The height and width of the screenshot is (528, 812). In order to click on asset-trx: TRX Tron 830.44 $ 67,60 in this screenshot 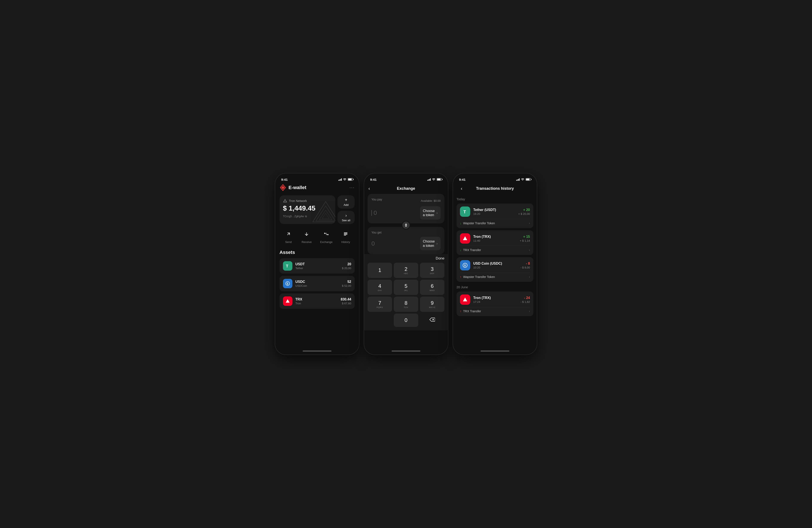, I will do `click(317, 301)`.